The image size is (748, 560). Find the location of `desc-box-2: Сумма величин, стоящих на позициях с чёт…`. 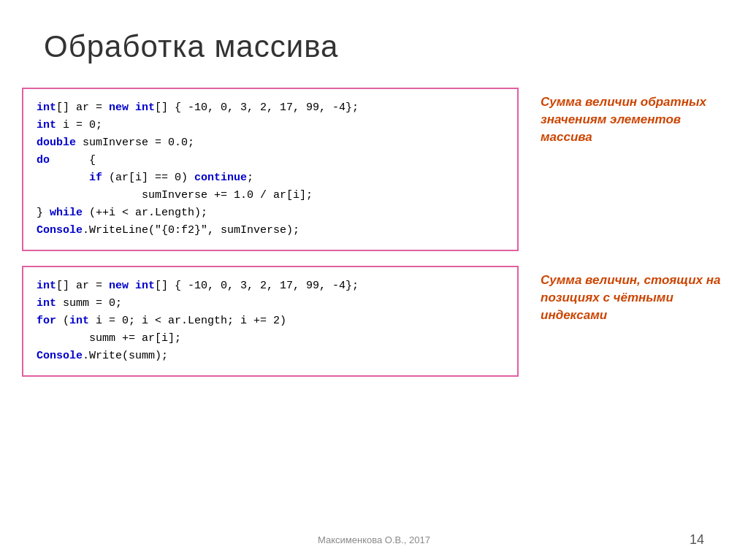

desc-box-2: Сумма величин, стоящих на позициях с чёт… is located at coordinates (630, 295).